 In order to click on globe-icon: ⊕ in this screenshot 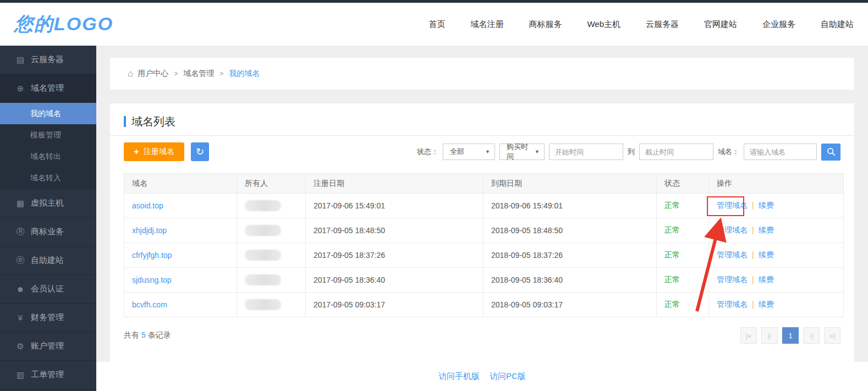, I will do `click(20, 89)`.